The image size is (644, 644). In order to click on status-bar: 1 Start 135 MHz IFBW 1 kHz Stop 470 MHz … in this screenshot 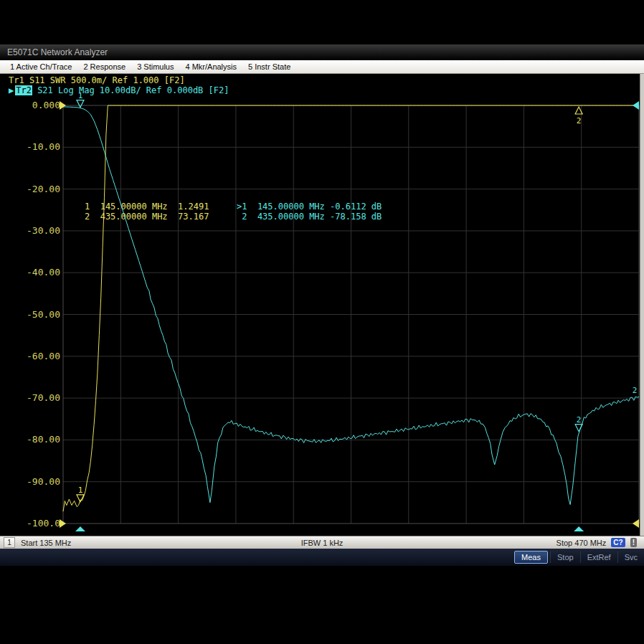, I will do `click(322, 542)`.